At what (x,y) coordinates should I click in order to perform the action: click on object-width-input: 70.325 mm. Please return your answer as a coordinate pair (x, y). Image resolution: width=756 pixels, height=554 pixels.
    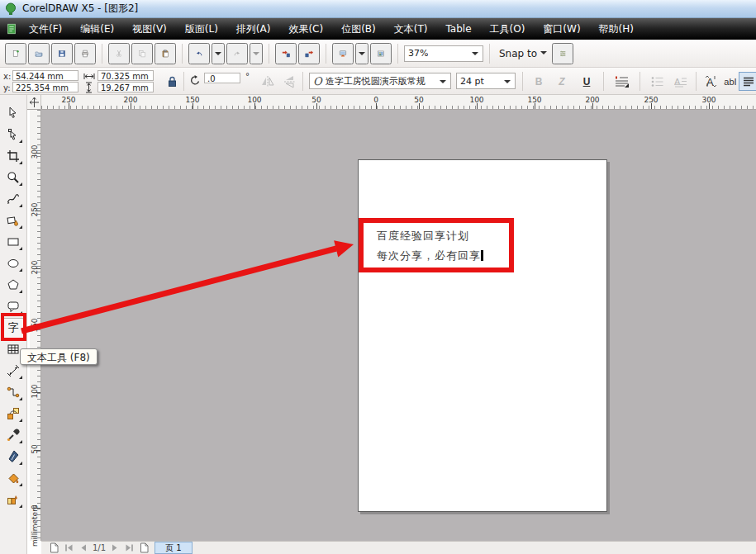
    Looking at the image, I should click on (126, 76).